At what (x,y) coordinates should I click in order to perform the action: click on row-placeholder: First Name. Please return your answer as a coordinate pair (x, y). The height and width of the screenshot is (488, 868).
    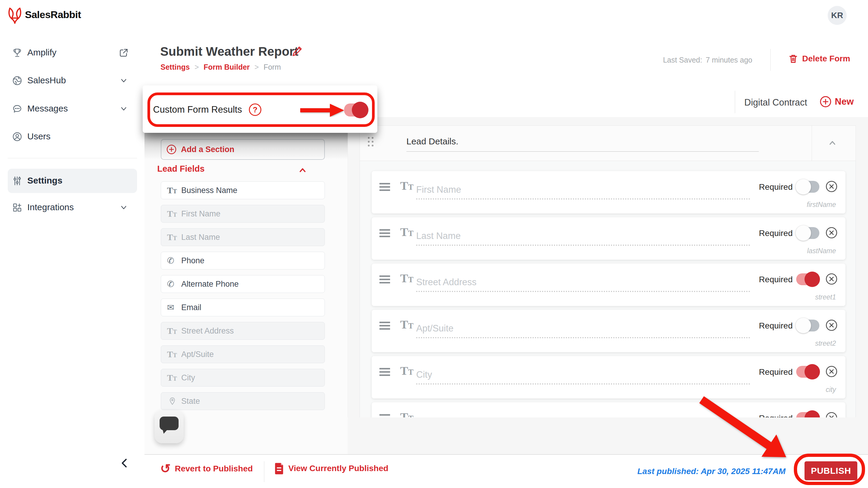
    Looking at the image, I should click on (439, 190).